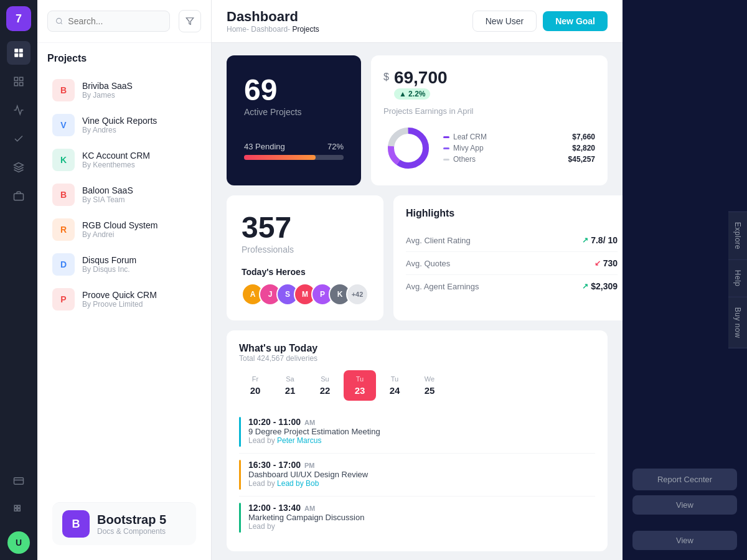 The height and width of the screenshot is (560, 747). I want to click on project-author: By James, so click(107, 95).